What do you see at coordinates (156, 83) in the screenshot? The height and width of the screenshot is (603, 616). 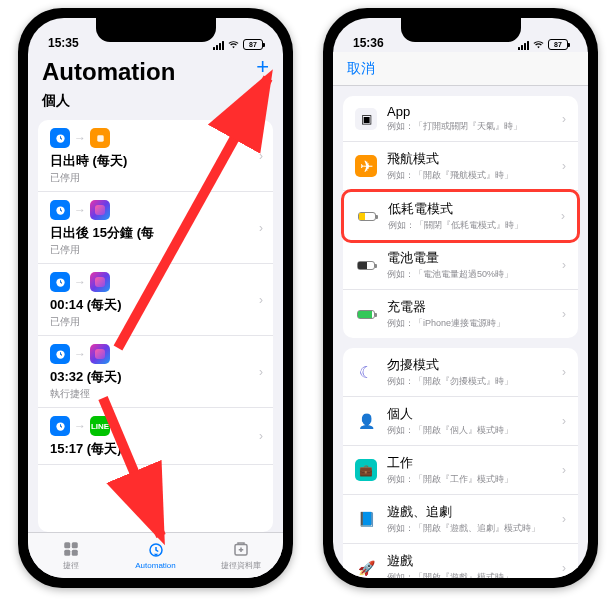 I see `header: + Automation 個人` at bounding box center [156, 83].